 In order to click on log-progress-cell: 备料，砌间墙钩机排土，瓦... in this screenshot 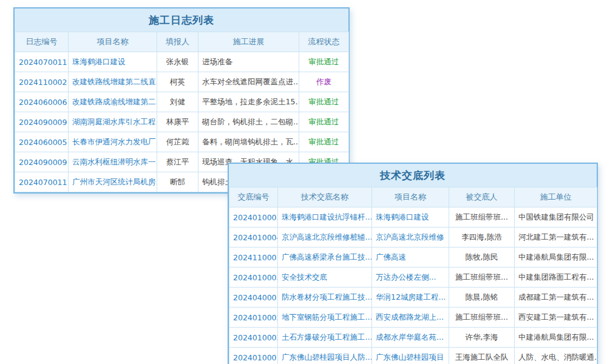, I will do `click(249, 142)`.